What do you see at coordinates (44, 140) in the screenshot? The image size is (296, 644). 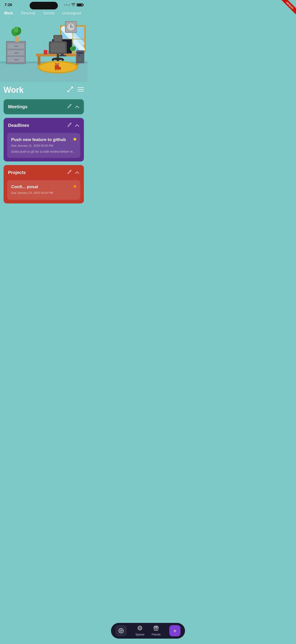 I see `deadlines-section: Deadlines Push new feature to github` at bounding box center [44, 140].